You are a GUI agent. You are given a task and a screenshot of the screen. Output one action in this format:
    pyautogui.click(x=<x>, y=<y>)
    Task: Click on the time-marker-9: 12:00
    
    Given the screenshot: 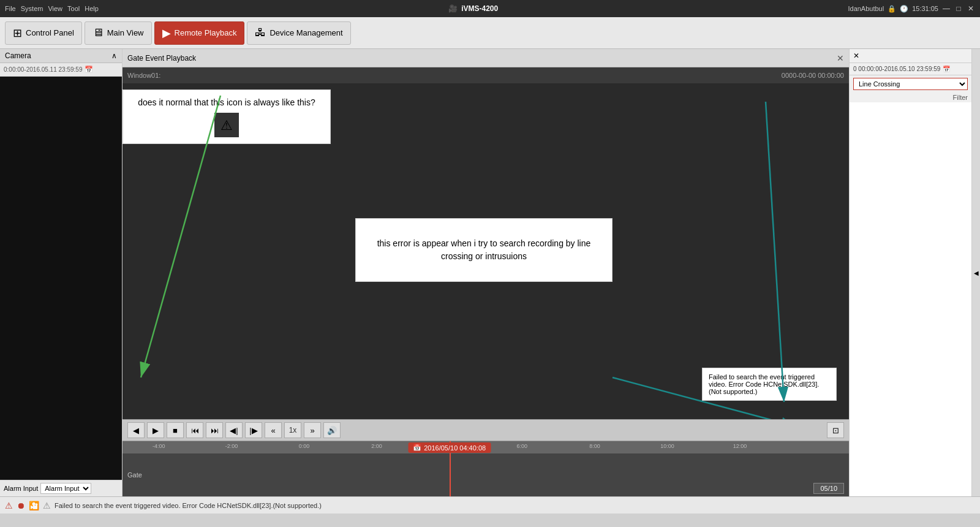 What is the action you would take?
    pyautogui.click(x=740, y=446)
    